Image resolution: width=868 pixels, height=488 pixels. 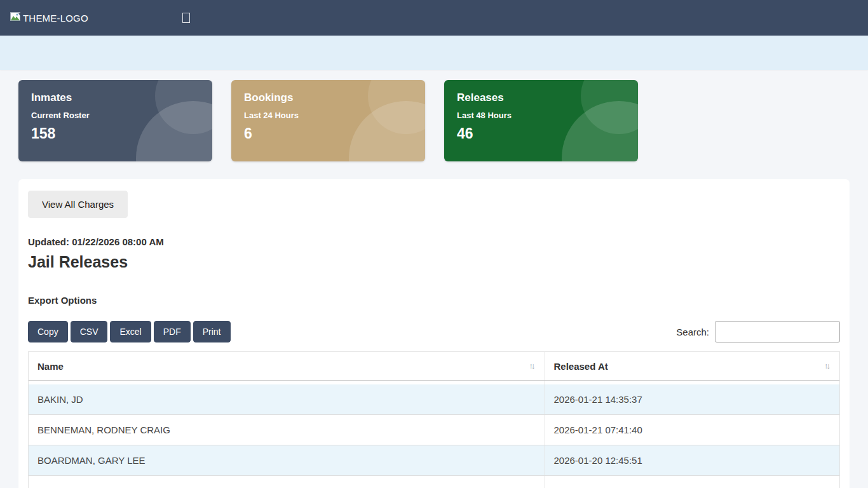 I want to click on column-header-name: ↑↓ Name, so click(x=287, y=366).